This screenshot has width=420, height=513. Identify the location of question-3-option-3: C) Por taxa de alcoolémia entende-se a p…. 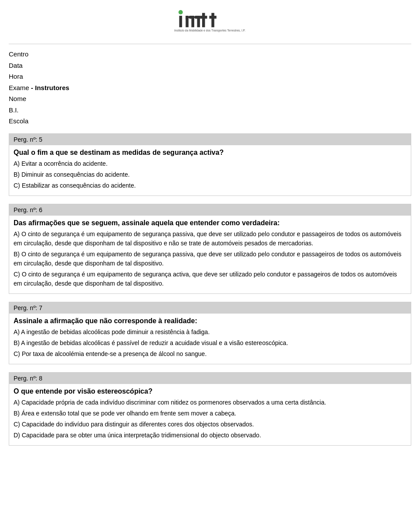
(210, 354).